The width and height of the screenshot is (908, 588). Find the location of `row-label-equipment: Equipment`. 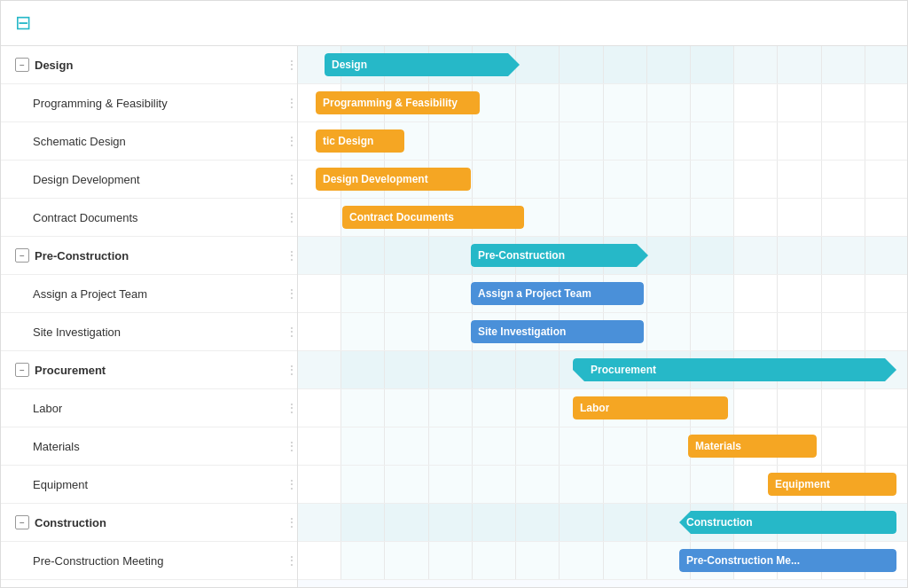

row-label-equipment: Equipment is located at coordinates (60, 484).